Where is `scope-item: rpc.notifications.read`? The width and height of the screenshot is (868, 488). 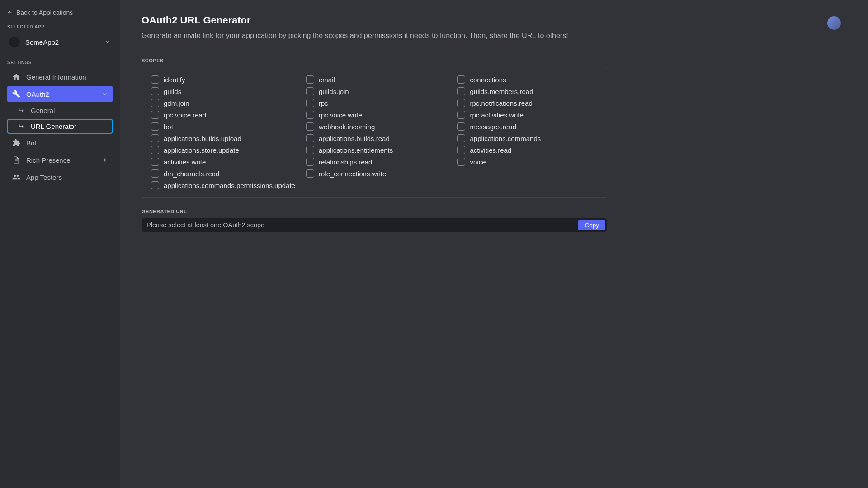
scope-item: rpc.notifications.read is located at coordinates (527, 103).